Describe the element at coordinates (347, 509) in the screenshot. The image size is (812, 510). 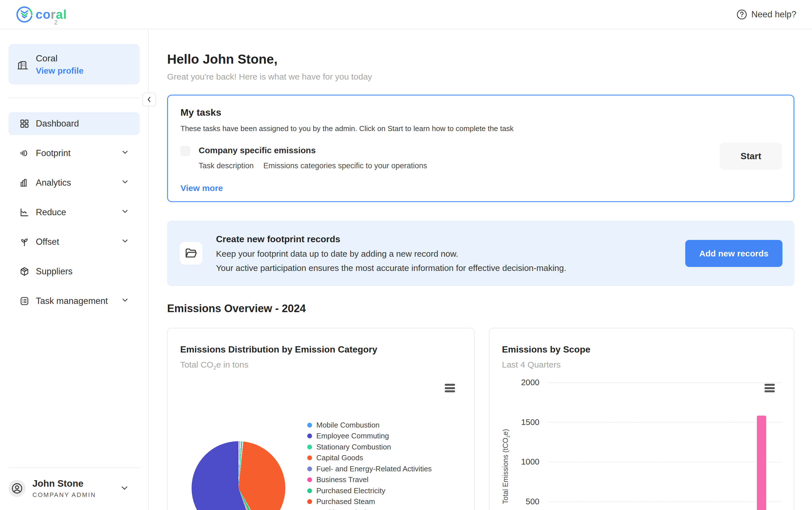
I see `legend-label: Fugitive Emissions` at that location.